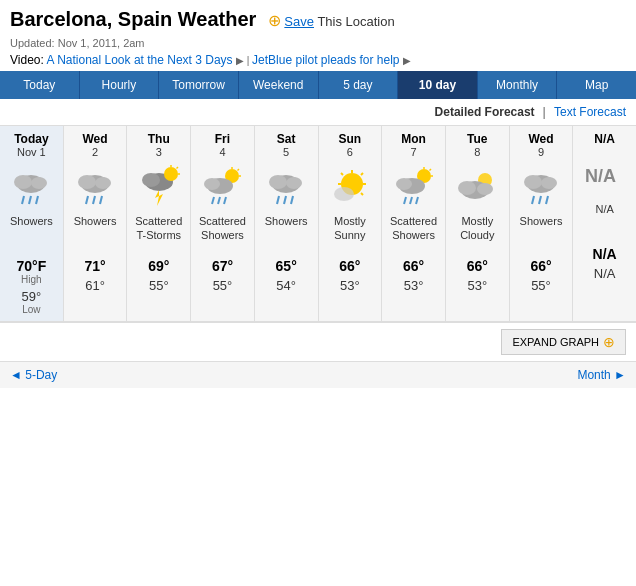 The height and width of the screenshot is (586, 636). What do you see at coordinates (414, 186) in the screenshot?
I see `weather-icon-scattered-showers` at bounding box center [414, 186].